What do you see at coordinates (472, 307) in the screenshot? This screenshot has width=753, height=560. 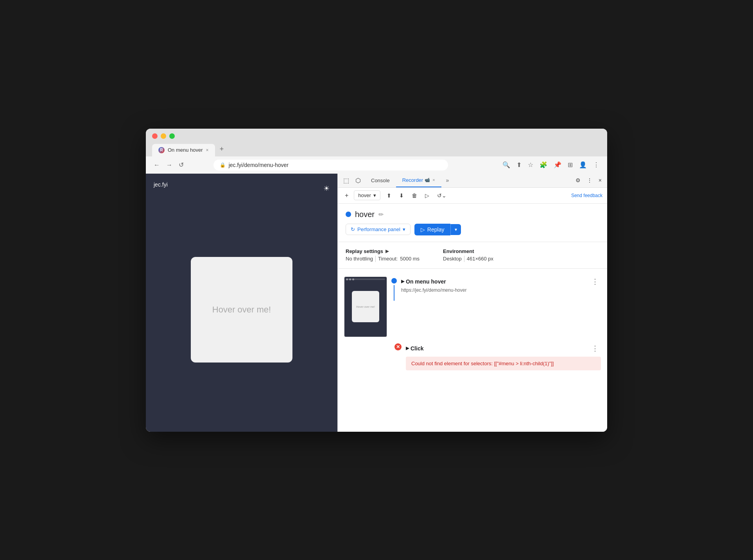 I see `step-navigate: Hover over me! ▶ On menu hover` at bounding box center [472, 307].